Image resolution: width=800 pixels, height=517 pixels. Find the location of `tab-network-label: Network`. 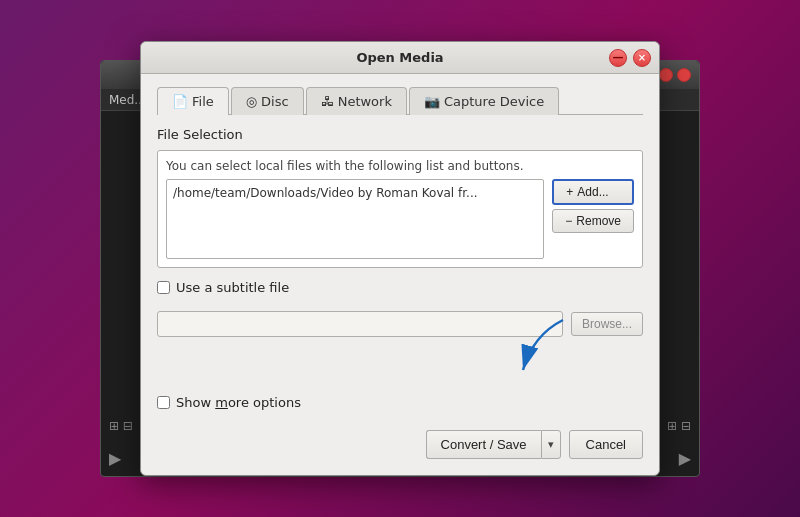

tab-network-label: Network is located at coordinates (365, 102).